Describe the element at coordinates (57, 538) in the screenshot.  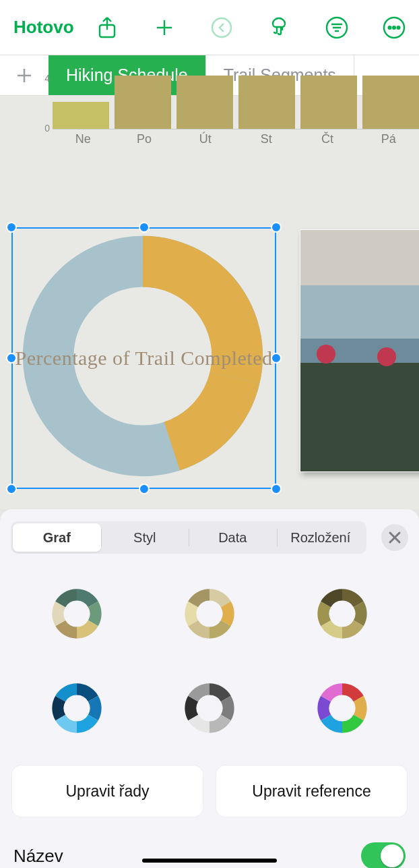
I see `tab-graf: Graf` at that location.